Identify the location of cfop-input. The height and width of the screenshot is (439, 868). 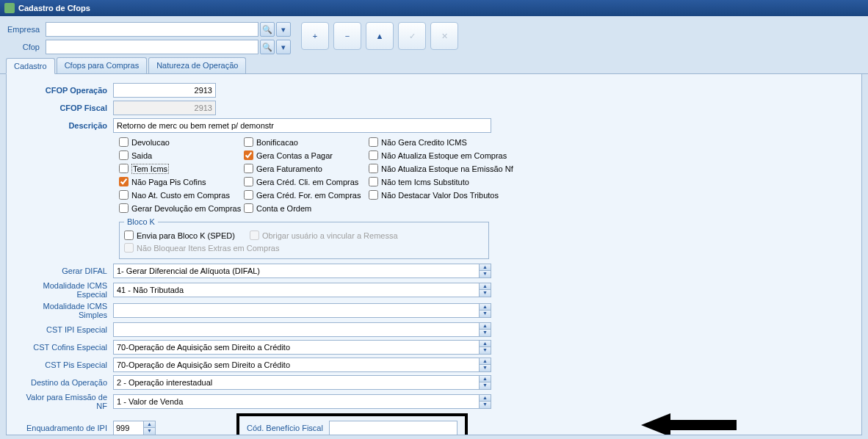
(152, 47).